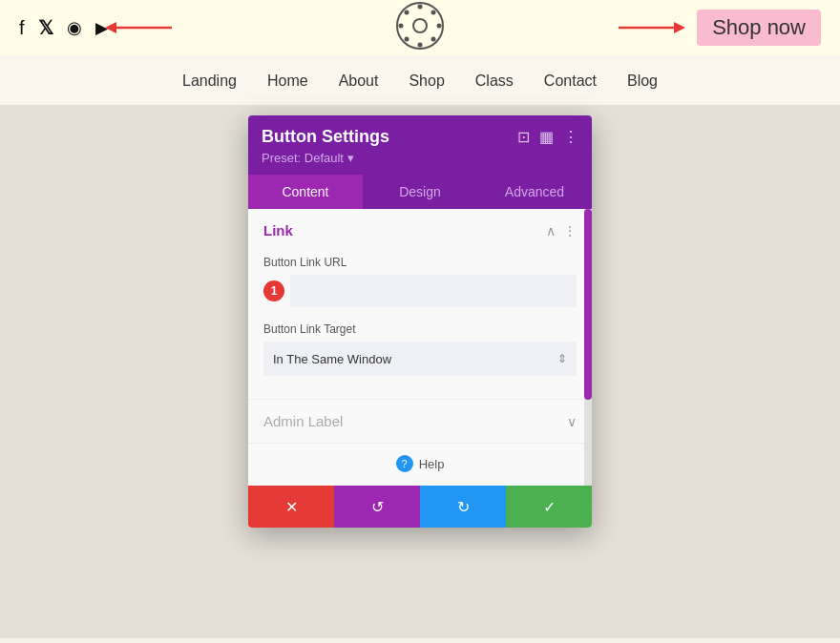  Describe the element at coordinates (420, 80) in the screenshot. I see `navigation: Landing Home About Shop Class Contact Bl…` at that location.